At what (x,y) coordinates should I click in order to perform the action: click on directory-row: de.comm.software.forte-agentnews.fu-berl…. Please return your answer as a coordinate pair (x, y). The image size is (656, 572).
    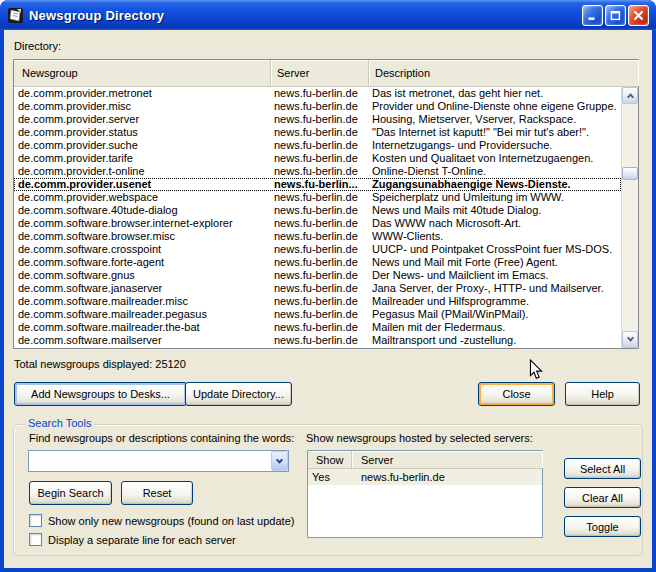
    Looking at the image, I should click on (318, 262).